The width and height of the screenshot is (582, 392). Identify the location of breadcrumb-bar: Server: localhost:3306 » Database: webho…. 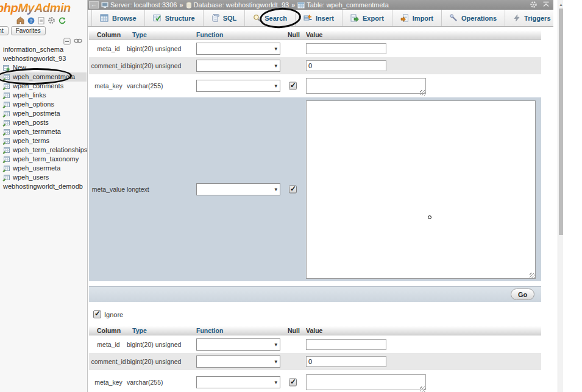
(321, 5).